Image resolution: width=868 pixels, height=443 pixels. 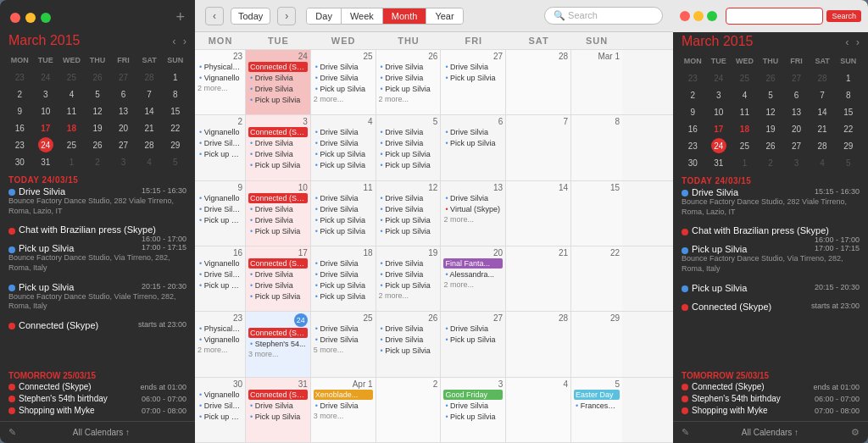 I want to click on calendar-day: 14, so click(x=539, y=213).